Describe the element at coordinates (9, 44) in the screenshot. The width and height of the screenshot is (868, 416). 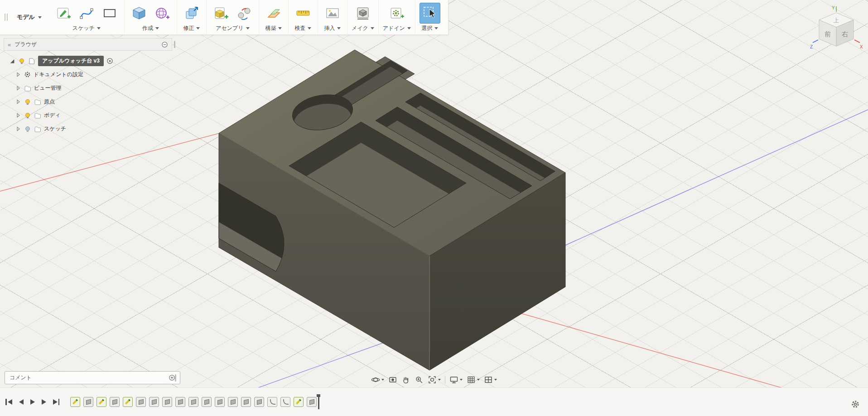
I see `collapse-panel-icon` at that location.